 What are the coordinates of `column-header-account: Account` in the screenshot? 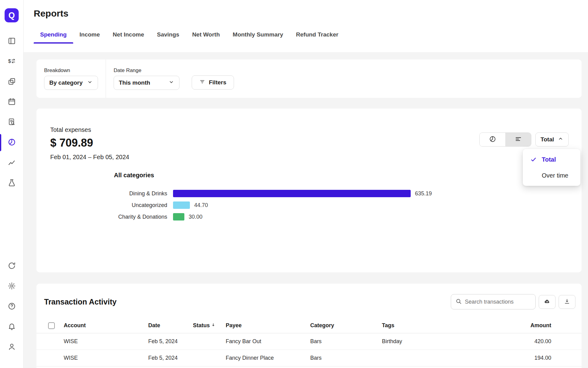 It's located at (106, 326).